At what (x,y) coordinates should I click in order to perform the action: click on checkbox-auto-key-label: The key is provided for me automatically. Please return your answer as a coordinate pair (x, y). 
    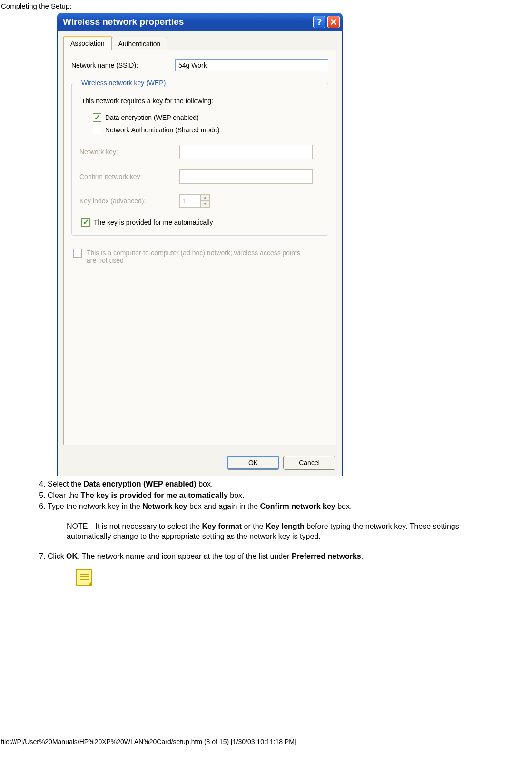
    Looking at the image, I should click on (153, 222).